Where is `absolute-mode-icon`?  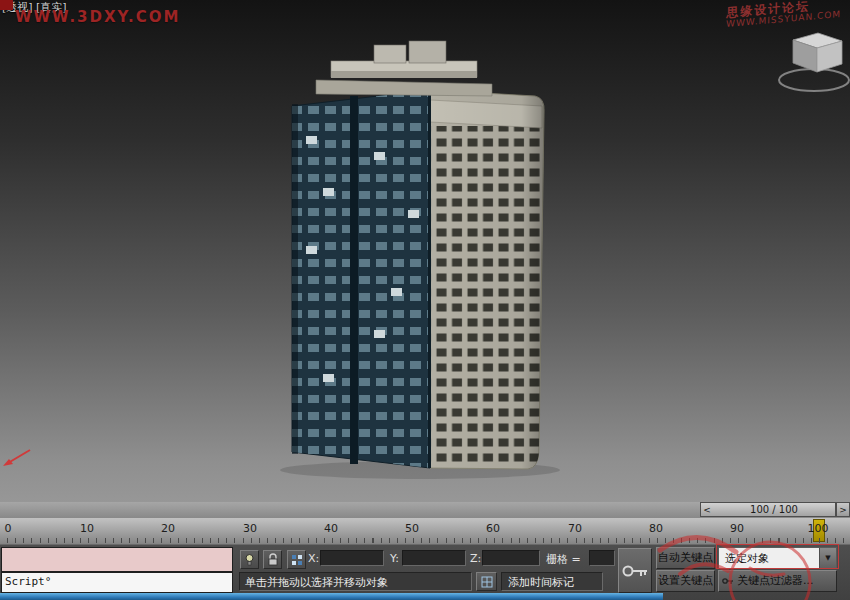
absolute-mode-icon is located at coordinates (487, 582).